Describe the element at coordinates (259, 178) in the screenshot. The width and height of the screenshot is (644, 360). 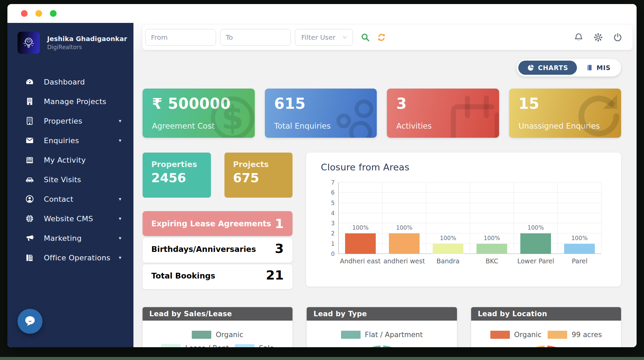
I see `tile-value: 675` at that location.